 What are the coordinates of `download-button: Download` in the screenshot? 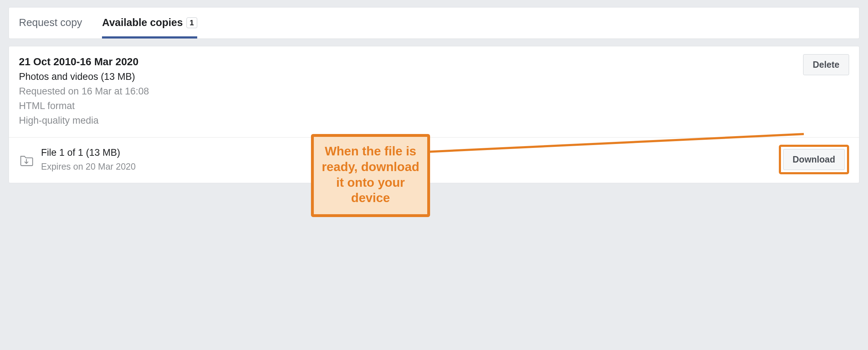 It's located at (814, 160).